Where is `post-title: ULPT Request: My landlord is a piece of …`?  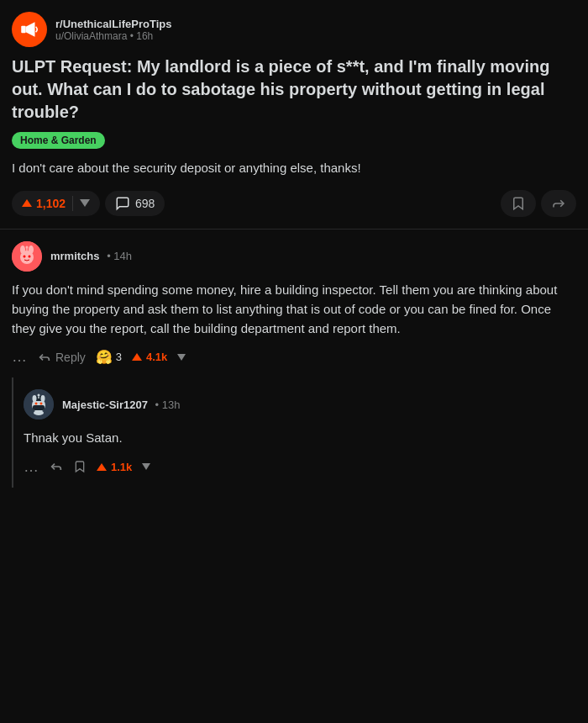
post-title: ULPT Request: My landlord is a piece of … is located at coordinates (294, 89).